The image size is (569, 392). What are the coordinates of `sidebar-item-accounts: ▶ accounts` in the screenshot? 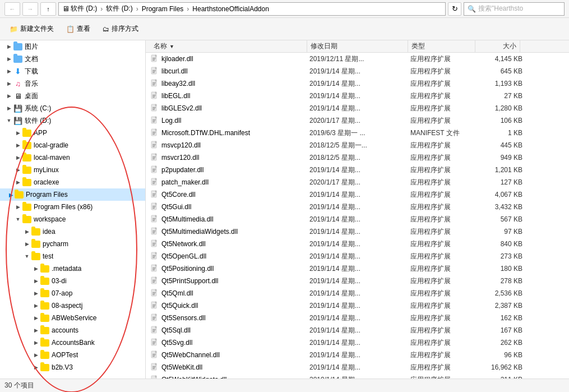 It's located at (73, 330).